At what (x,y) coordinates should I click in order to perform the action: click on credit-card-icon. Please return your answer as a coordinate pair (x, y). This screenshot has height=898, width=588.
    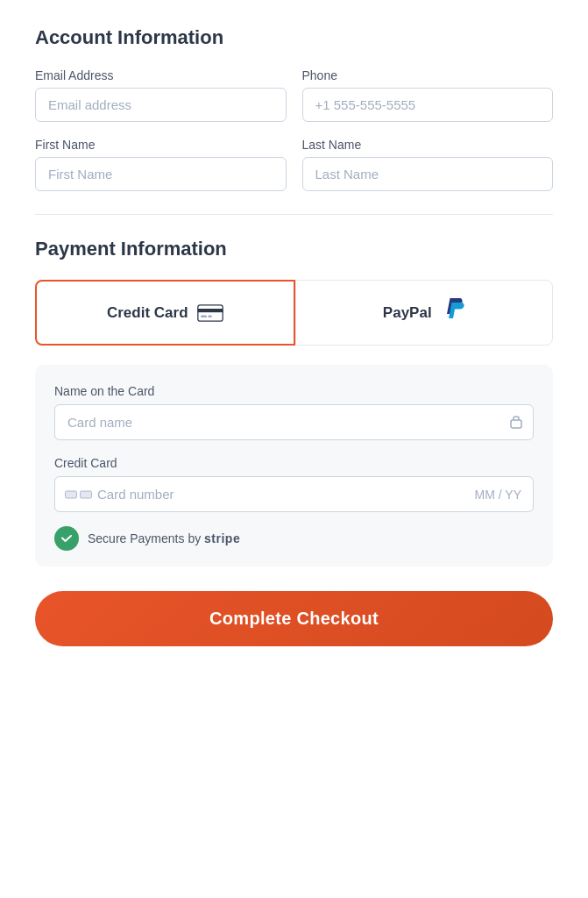
    Looking at the image, I should click on (210, 313).